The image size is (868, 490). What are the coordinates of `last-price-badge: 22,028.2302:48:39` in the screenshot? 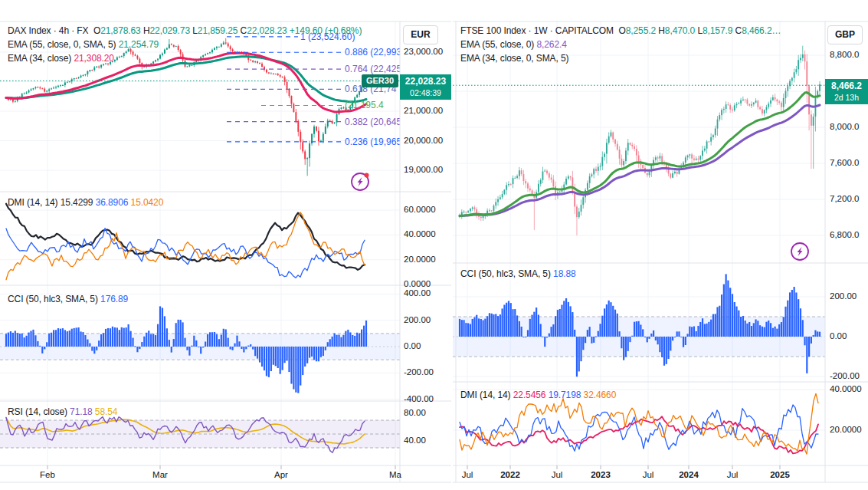 It's located at (426, 87).